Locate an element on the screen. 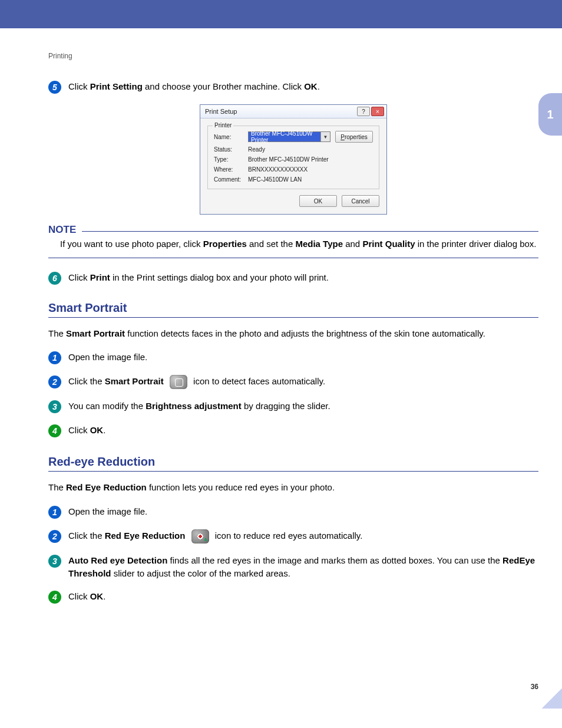  name-label: Name: is located at coordinates (231, 137).